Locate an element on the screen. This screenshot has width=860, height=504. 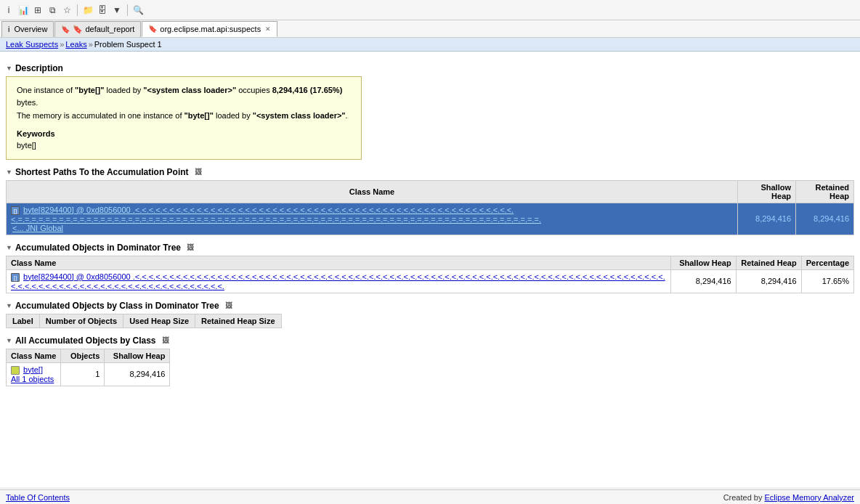
footer-toc-link: Table Of Contents is located at coordinates (38, 497).